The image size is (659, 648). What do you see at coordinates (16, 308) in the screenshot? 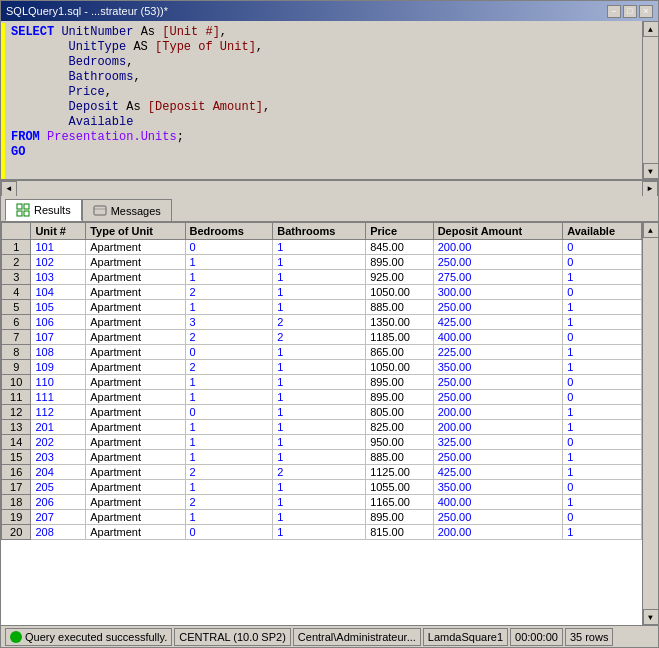
I see `row-number: 5` at bounding box center [16, 308].